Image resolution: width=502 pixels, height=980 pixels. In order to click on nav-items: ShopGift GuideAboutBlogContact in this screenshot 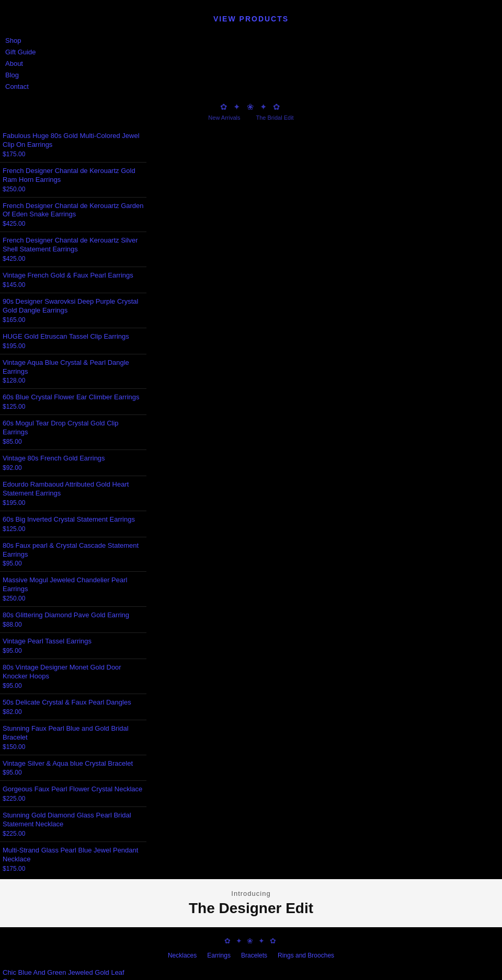, I will do `click(254, 64)`.